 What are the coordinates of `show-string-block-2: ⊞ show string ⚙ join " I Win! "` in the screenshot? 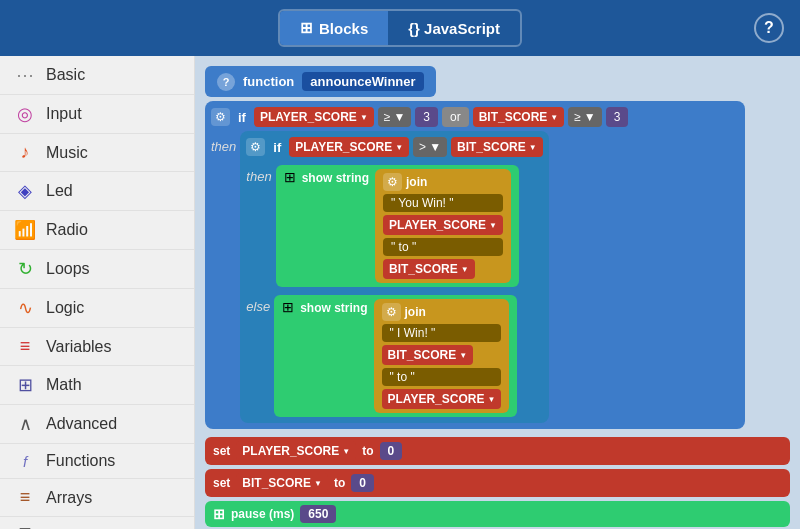 It's located at (396, 356).